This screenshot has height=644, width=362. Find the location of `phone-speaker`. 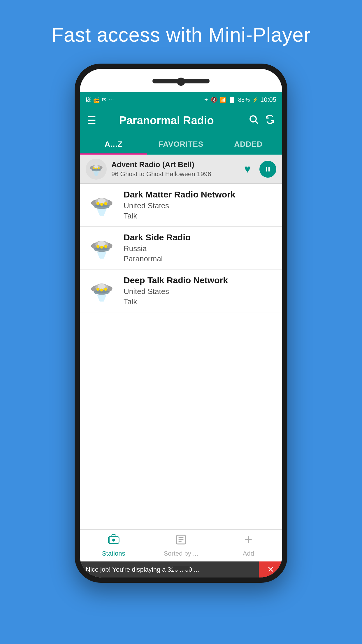

phone-speaker is located at coordinates (181, 81).